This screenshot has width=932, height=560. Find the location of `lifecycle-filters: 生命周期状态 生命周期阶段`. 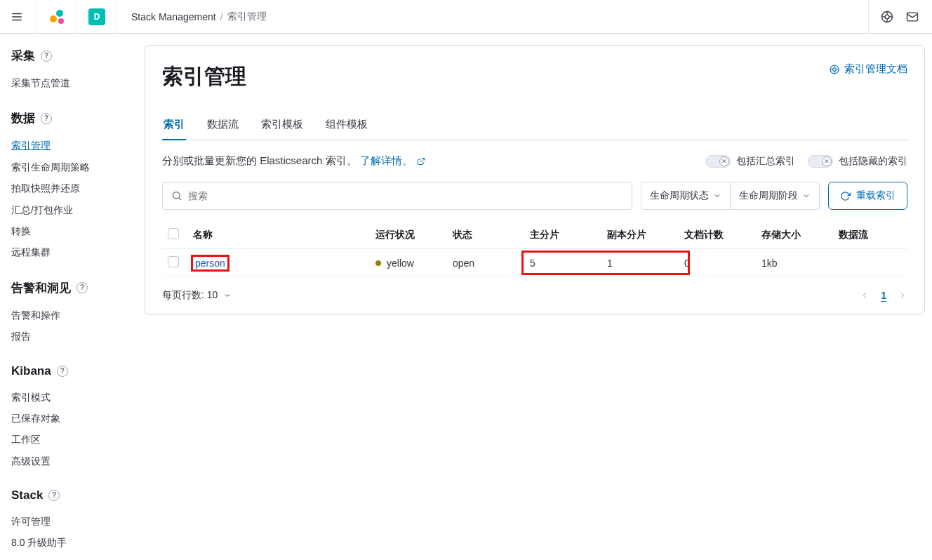

lifecycle-filters: 生命周期状态 生命周期阶段 is located at coordinates (730, 196).